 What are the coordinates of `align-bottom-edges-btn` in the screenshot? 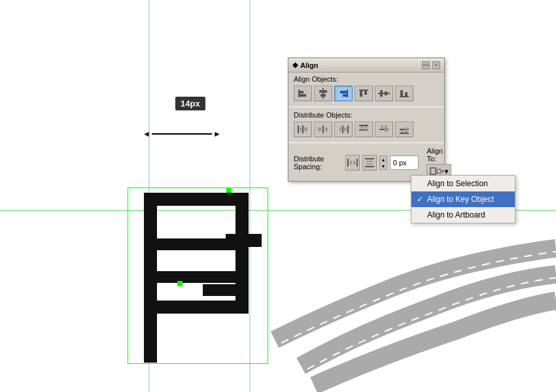 It's located at (404, 93).